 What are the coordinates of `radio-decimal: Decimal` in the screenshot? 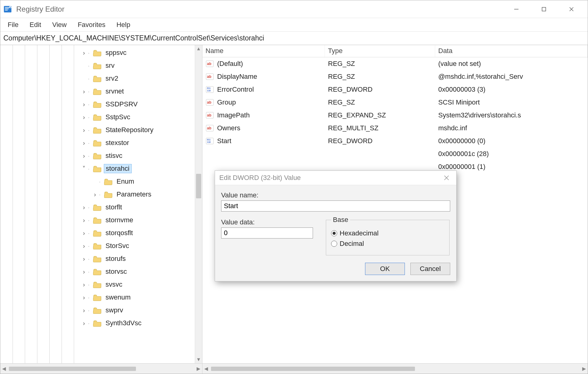 It's located at (388, 244).